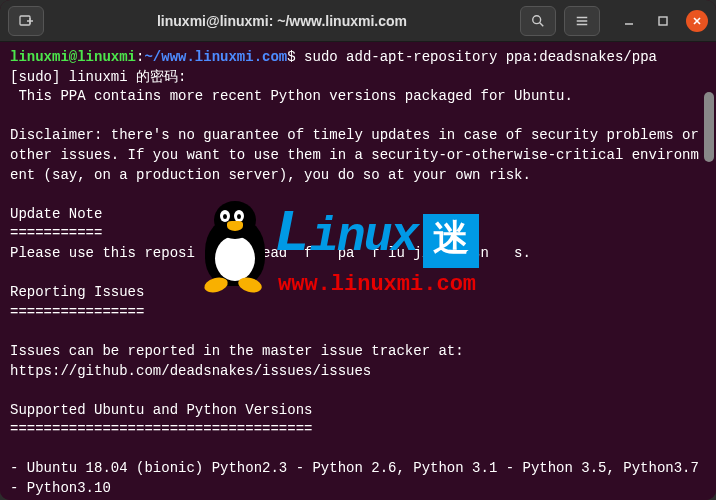 The image size is (716, 500). Describe the element at coordinates (26, 21) in the screenshot. I see `new-tab-button` at that location.